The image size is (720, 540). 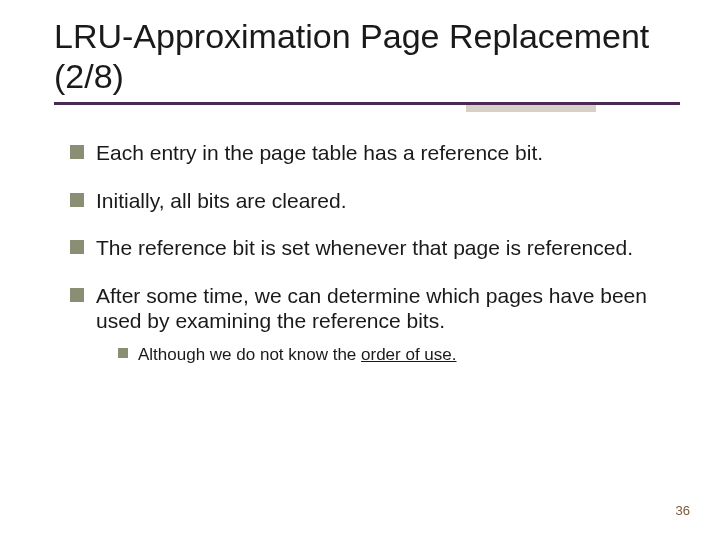 I want to click on underline-accent, so click(x=531, y=108).